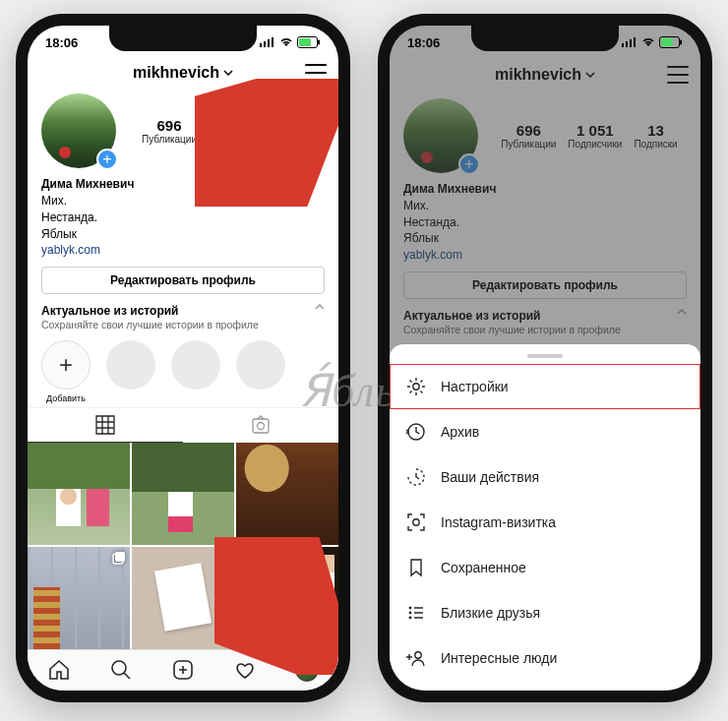 The height and width of the screenshot is (721, 728). I want to click on stat-followers: 1 051 Подписчики, so click(236, 131).